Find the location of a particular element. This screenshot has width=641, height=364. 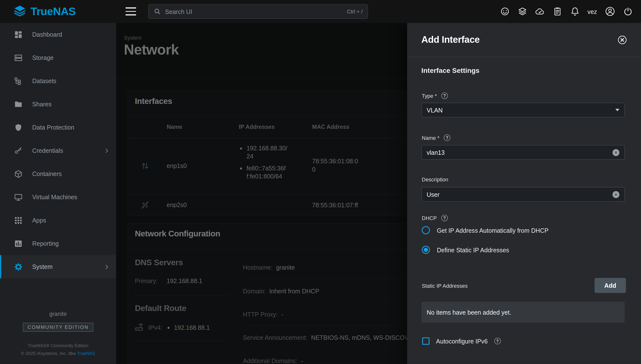

jobs-clipboard-icon is located at coordinates (558, 12).